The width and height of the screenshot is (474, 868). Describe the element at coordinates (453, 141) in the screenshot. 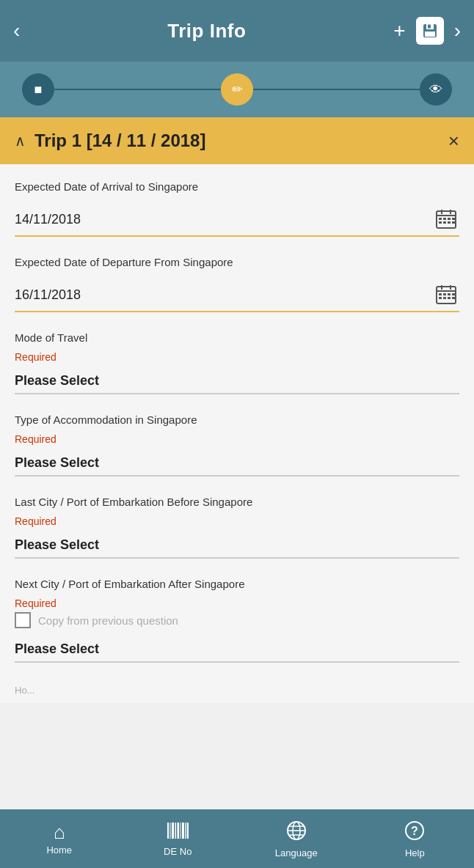

I see `close-trip-button: ×` at that location.